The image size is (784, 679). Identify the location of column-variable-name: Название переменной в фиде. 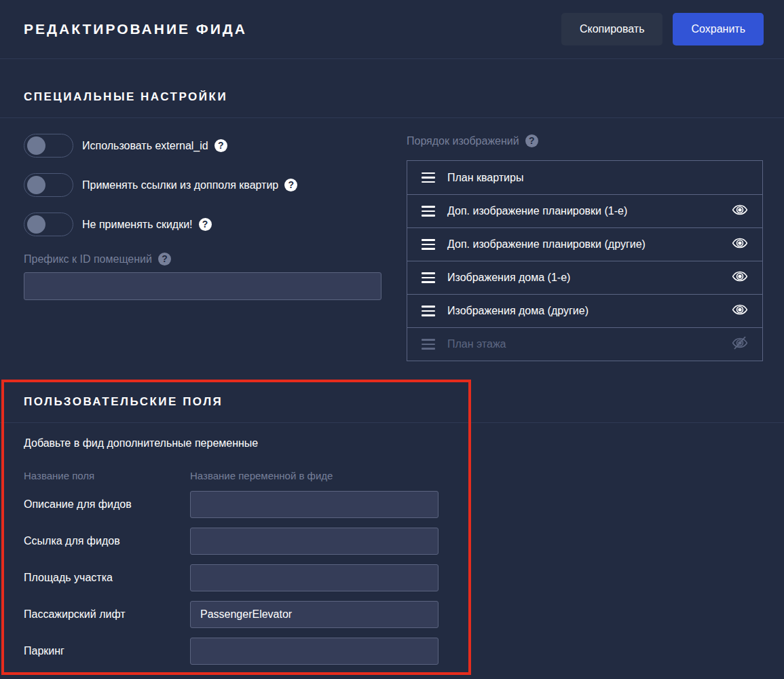
(261, 475).